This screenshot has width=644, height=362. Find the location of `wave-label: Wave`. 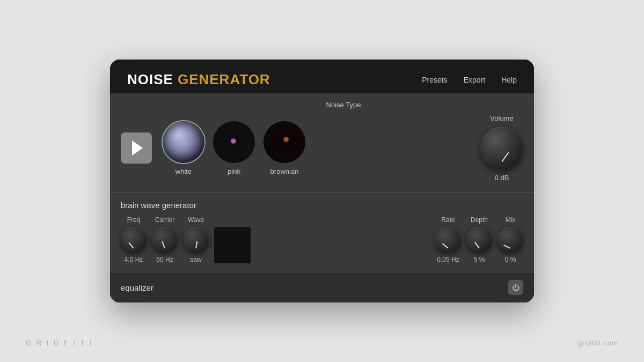

wave-label: Wave is located at coordinates (196, 220).